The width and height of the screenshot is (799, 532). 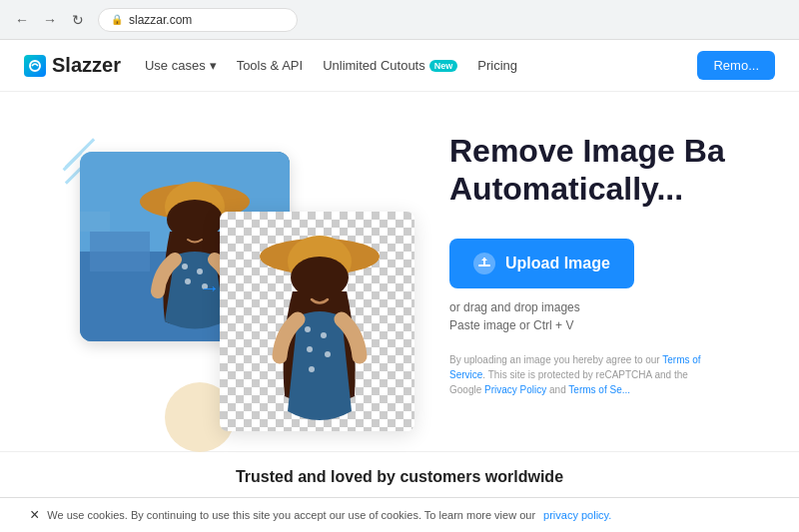 I want to click on logo-text: Slazzer, so click(x=86, y=66).